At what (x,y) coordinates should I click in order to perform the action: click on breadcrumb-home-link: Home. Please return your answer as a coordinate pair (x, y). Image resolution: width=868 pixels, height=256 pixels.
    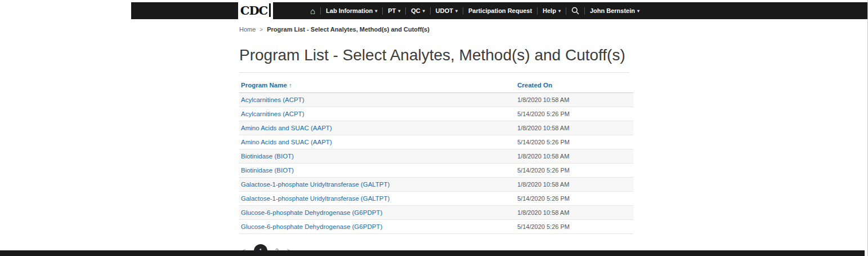
    Looking at the image, I should click on (248, 29).